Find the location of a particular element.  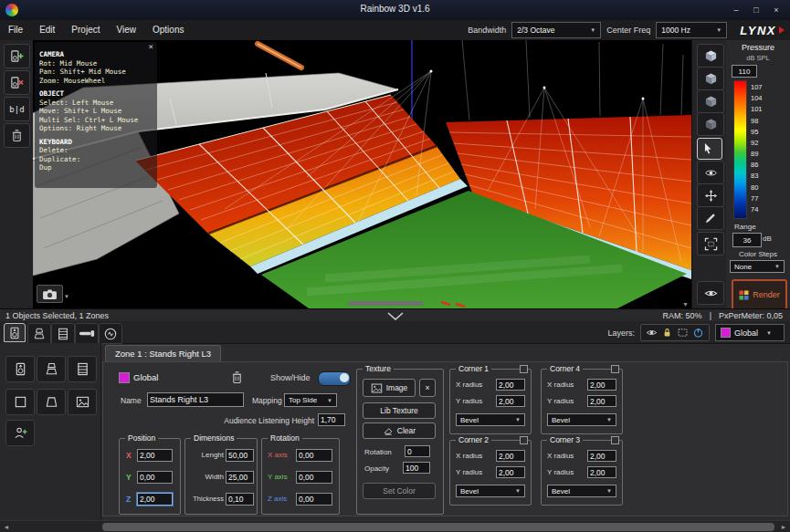

view-cube-side-button is located at coordinates (711, 78).